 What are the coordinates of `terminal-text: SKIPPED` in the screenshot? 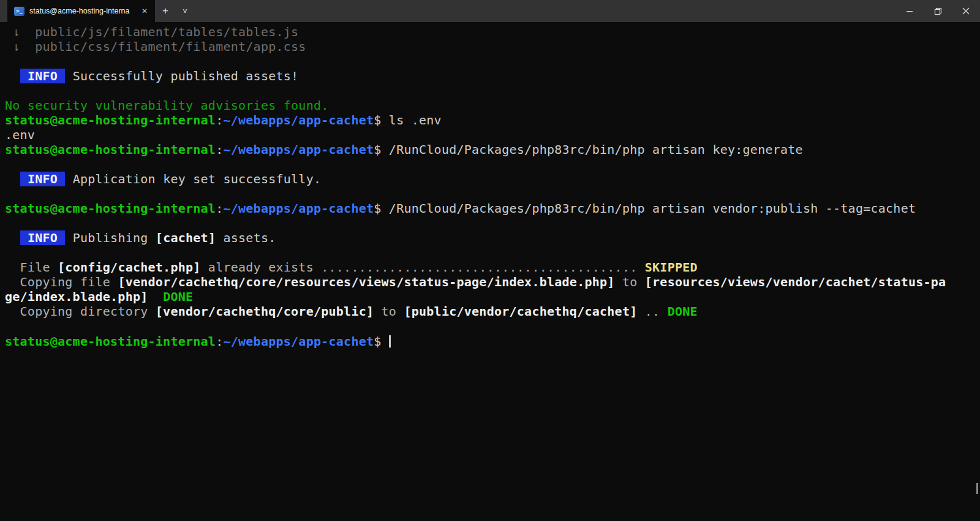 It's located at (671, 267).